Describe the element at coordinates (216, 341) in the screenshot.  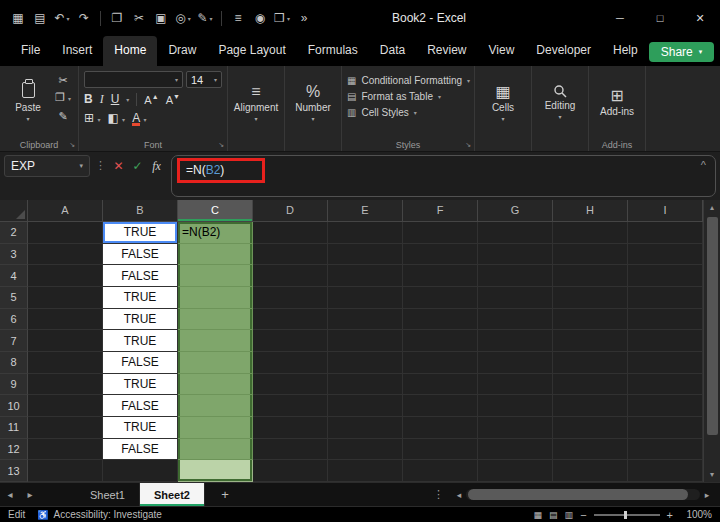
I see `cell-C7` at that location.